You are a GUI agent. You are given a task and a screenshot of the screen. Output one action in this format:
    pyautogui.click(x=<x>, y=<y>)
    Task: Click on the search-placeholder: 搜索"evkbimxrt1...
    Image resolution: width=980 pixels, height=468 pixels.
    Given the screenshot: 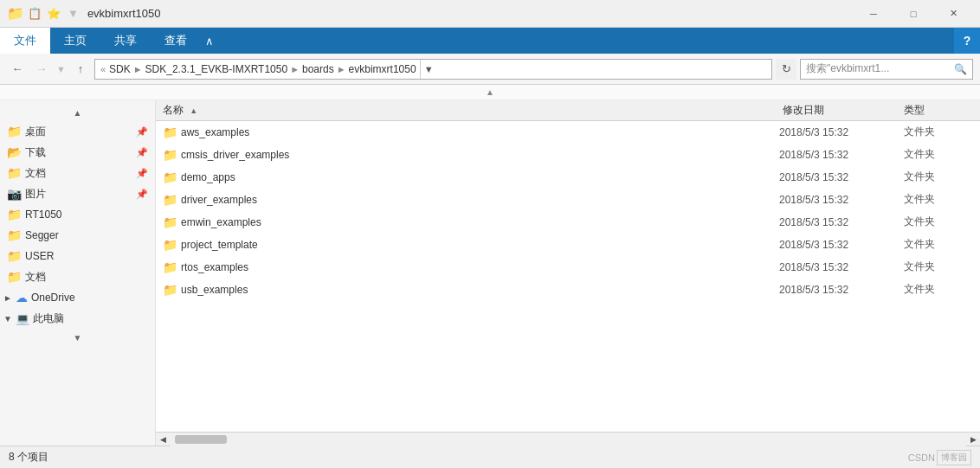 What is the action you would take?
    pyautogui.click(x=880, y=69)
    